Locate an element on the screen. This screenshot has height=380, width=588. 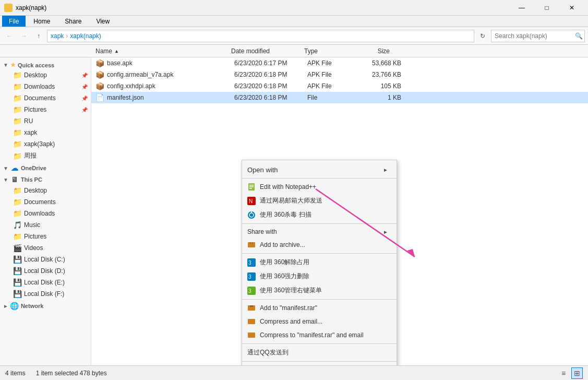
column-headers: Name ▲ Date modified Type Size is located at coordinates (294, 51).